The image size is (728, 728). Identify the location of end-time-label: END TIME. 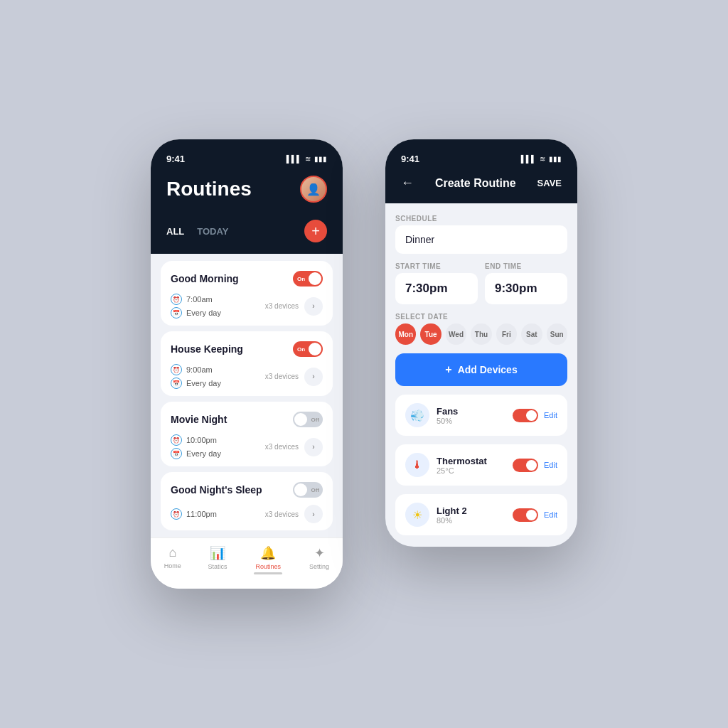
(526, 266).